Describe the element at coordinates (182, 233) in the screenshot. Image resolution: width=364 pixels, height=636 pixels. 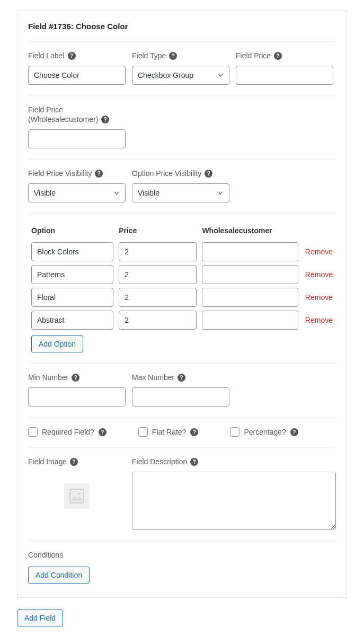
I see `options-header-row: Option Price Wholesalecustomer` at that location.